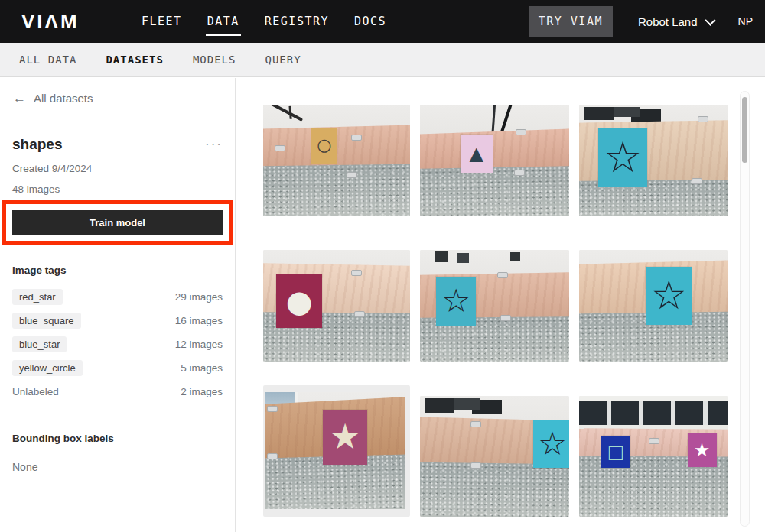 The height and width of the screenshot is (532, 765). I want to click on primary-nav: FLEETDATAREGISTRYDOCS, so click(264, 21).